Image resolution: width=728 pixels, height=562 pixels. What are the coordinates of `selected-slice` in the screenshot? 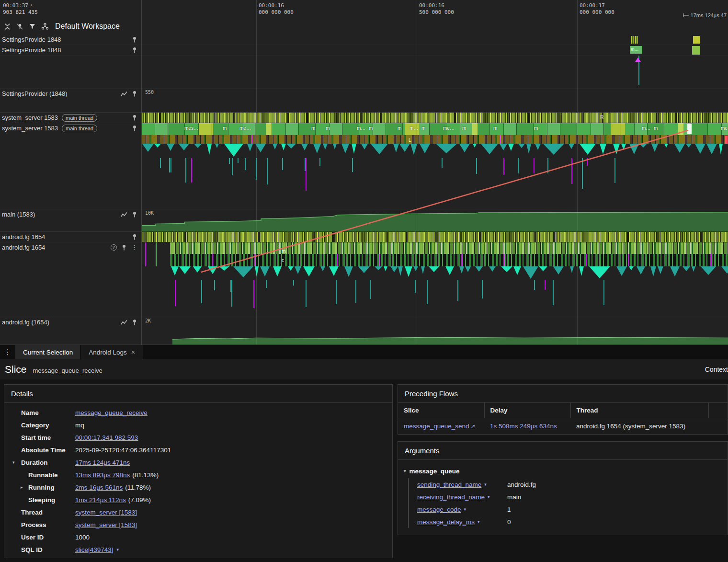 It's located at (690, 129).